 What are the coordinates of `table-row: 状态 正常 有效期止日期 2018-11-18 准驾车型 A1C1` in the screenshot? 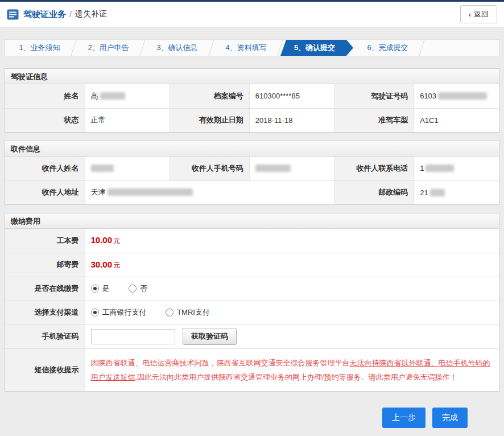 It's located at (252, 120).